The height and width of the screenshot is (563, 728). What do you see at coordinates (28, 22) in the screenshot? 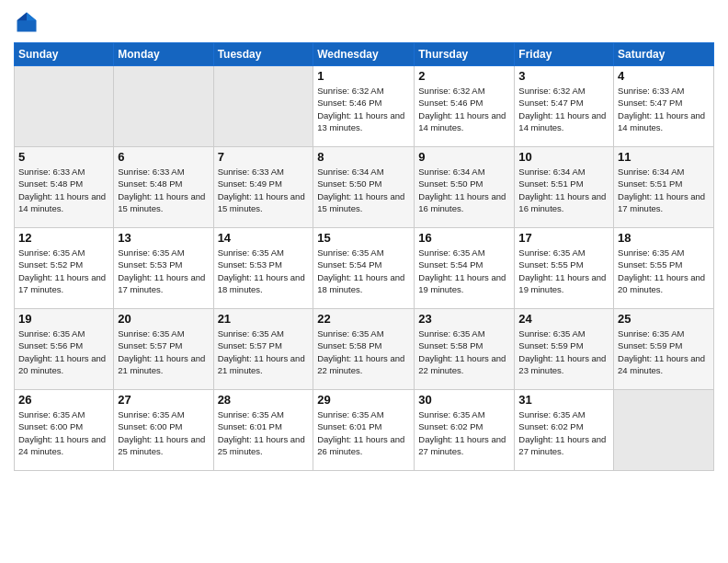
I see `logo` at bounding box center [28, 22].